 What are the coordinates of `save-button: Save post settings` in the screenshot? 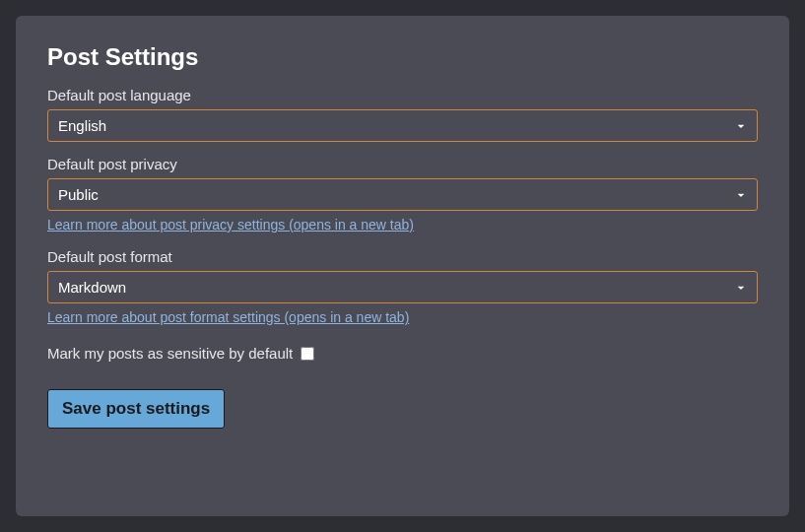 It's located at (136, 409).